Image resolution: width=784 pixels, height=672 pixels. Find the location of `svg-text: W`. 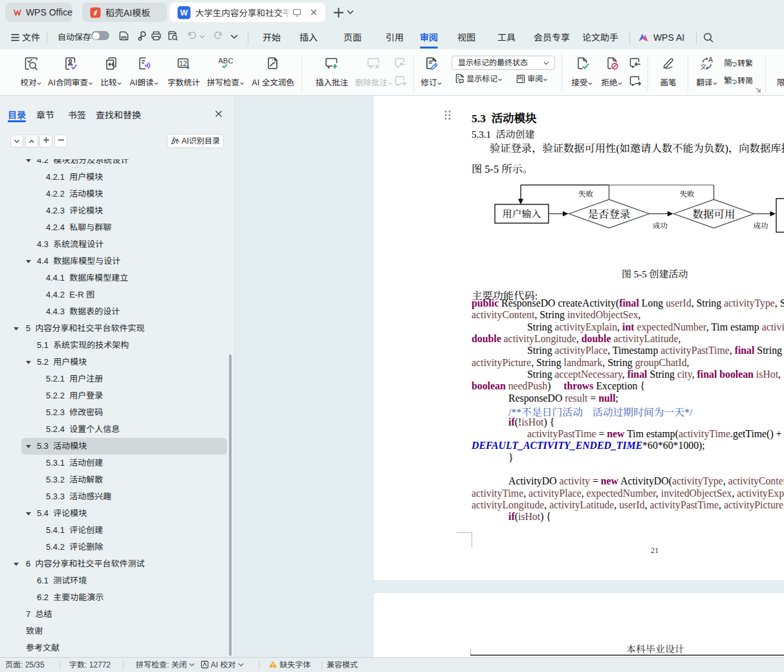

svg-text: W is located at coordinates (184, 13).